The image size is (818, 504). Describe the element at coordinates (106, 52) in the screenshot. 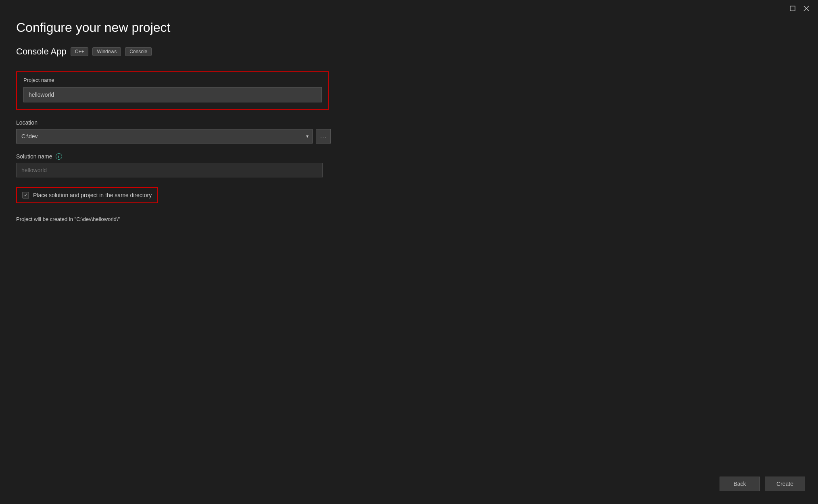

I see `tag-windows: Windows` at that location.